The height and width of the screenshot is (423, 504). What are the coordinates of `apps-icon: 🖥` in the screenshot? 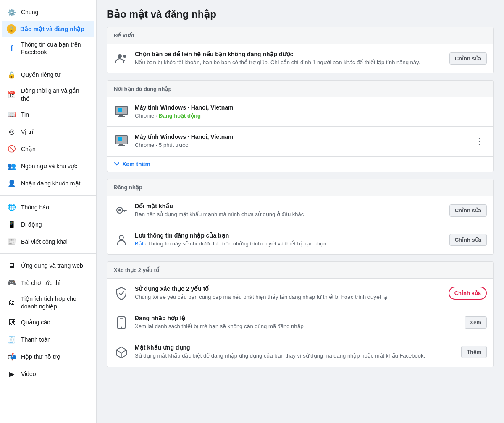 It's located at (12, 266).